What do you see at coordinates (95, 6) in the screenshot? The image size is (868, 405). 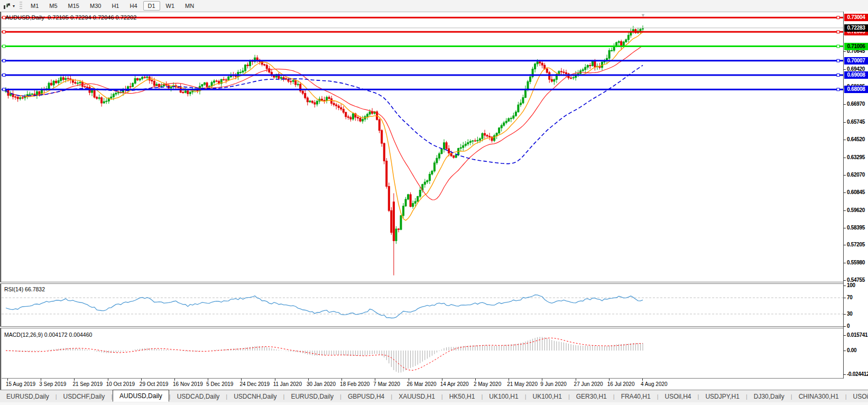 I see `timeframe-button-m30: M30` at bounding box center [95, 6].